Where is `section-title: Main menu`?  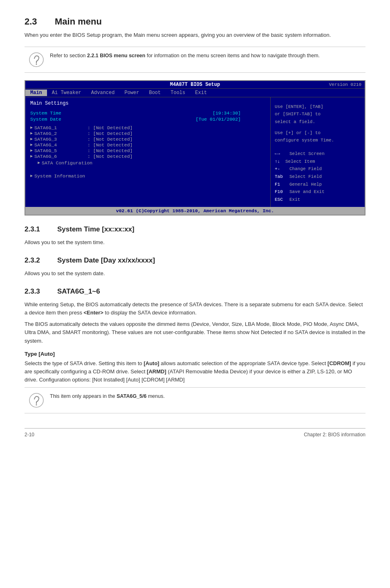
section-title: Main menu is located at coordinates (78, 22).